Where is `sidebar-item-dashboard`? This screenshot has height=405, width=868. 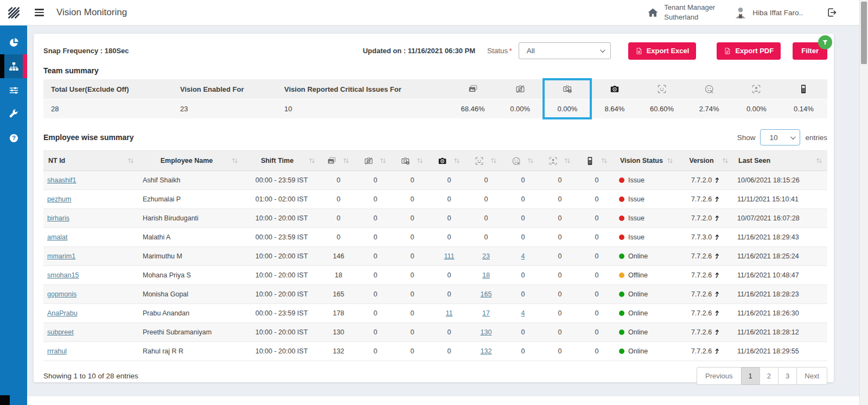 sidebar-item-dashboard is located at coordinates (14, 42).